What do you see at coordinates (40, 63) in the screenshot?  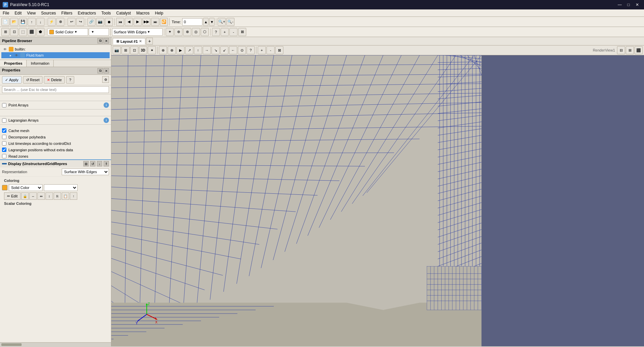 I see `tab-information: Information` at bounding box center [40, 63].